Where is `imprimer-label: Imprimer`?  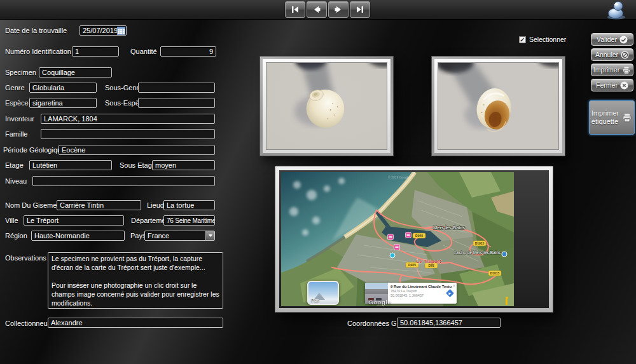 imprimer-label: Imprimer is located at coordinates (607, 70).